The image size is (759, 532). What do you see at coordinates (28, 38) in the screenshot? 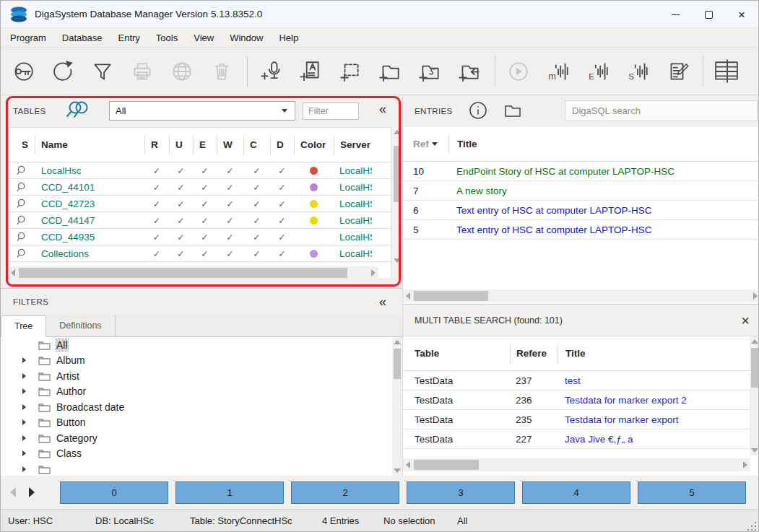
I see `menu-program: Program` at bounding box center [28, 38].